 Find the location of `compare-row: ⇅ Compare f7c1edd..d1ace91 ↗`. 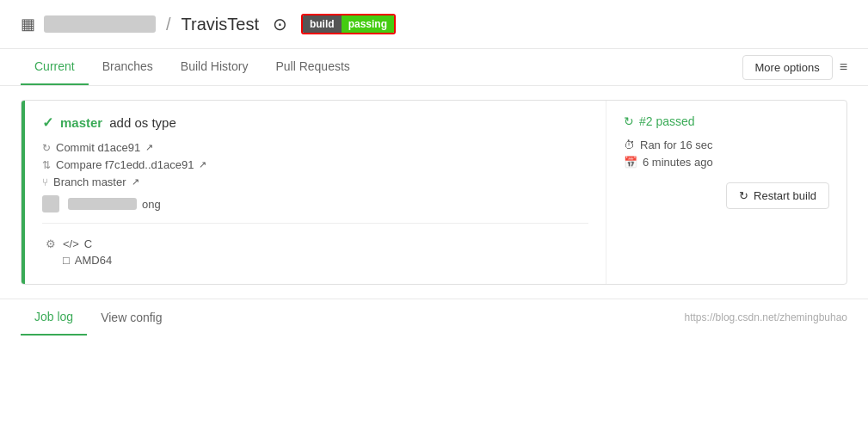

compare-row: ⇅ Compare f7c1edd..d1ace91 ↗ is located at coordinates (315, 165).